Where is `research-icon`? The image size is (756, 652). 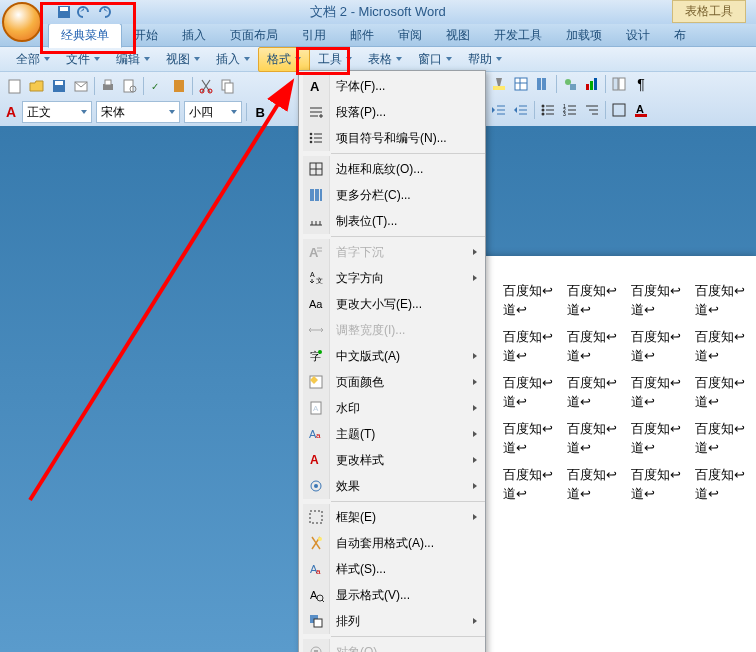 research-icon is located at coordinates (179, 86).